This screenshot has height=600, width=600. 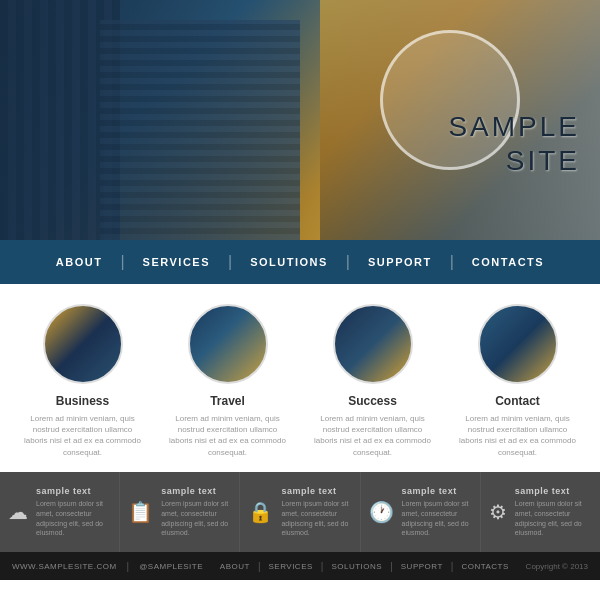 I want to click on feature-circle-business, so click(x=83, y=344).